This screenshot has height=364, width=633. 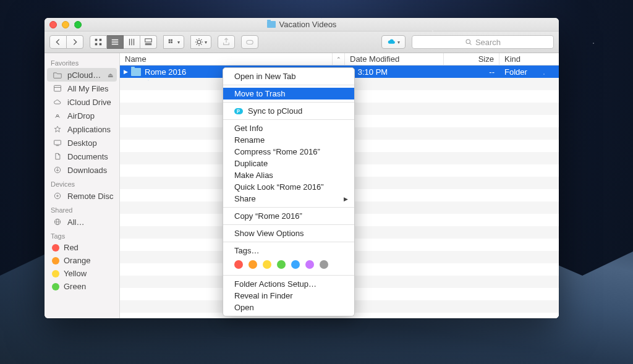 What do you see at coordinates (82, 129) in the screenshot?
I see `sidebar-item-applications: Applications` at bounding box center [82, 129].